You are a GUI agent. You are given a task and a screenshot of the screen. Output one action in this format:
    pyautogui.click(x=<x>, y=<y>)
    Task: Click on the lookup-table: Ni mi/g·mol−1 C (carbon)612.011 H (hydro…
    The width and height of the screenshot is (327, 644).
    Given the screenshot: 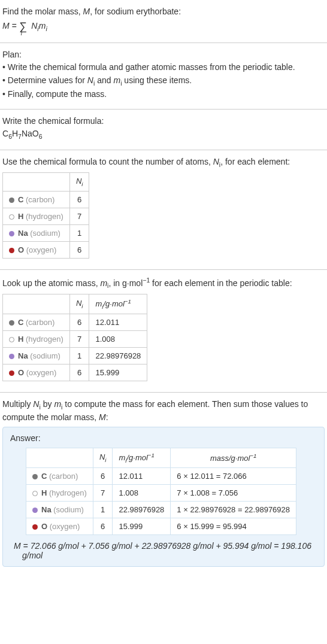 What is the action you would take?
    pyautogui.click(x=75, y=338)
    